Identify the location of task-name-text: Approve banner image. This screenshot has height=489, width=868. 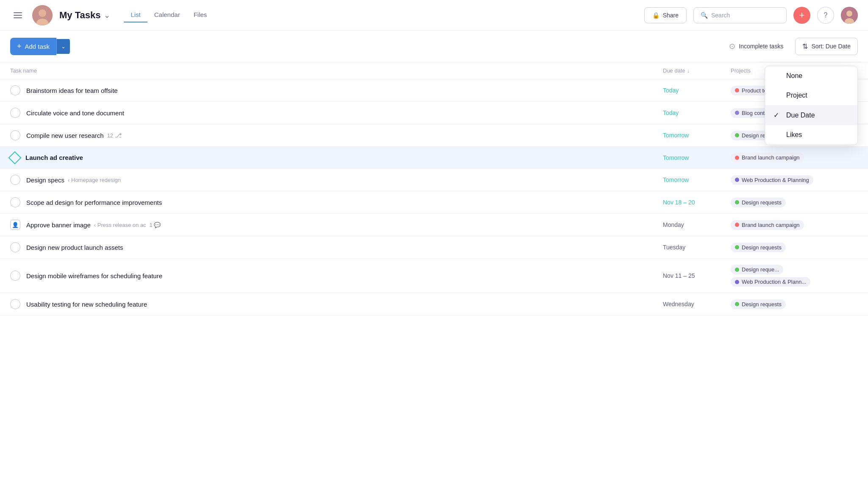
(58, 225).